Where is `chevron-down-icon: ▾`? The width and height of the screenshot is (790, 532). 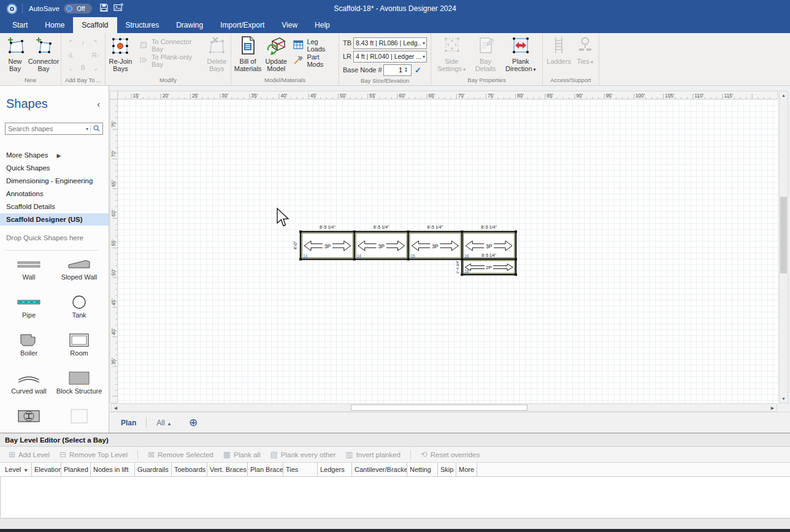 chevron-down-icon: ▾ is located at coordinates (87, 129).